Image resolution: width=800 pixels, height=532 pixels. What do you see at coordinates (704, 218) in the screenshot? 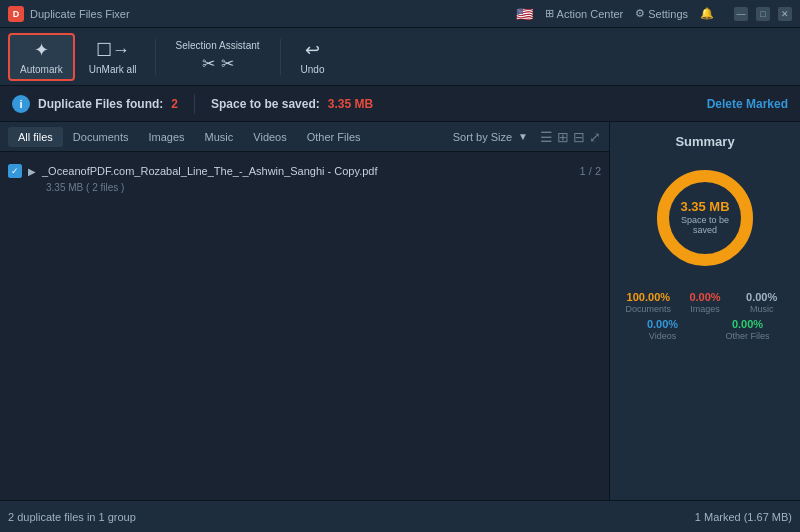
I see `donut-center: 3.35 MB Space to besaved` at bounding box center [704, 218].